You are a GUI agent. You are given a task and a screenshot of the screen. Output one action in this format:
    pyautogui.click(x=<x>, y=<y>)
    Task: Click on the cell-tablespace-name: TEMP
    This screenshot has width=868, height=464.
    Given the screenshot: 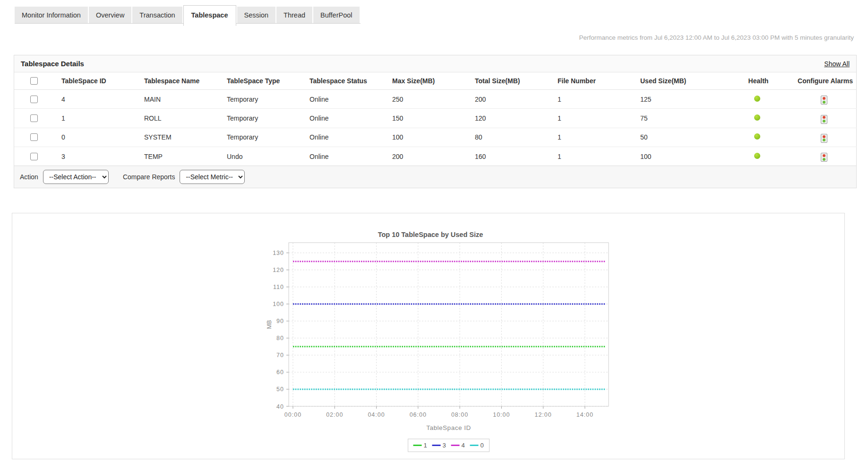 What is the action you would take?
    pyautogui.click(x=185, y=157)
    